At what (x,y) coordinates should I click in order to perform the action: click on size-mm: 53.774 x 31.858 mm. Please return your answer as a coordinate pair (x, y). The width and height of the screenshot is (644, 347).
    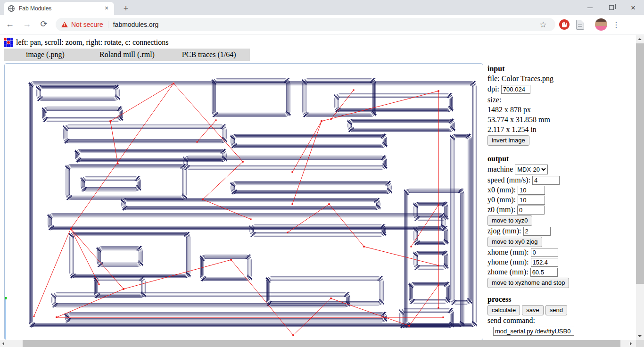
    Looking at the image, I should click on (559, 120).